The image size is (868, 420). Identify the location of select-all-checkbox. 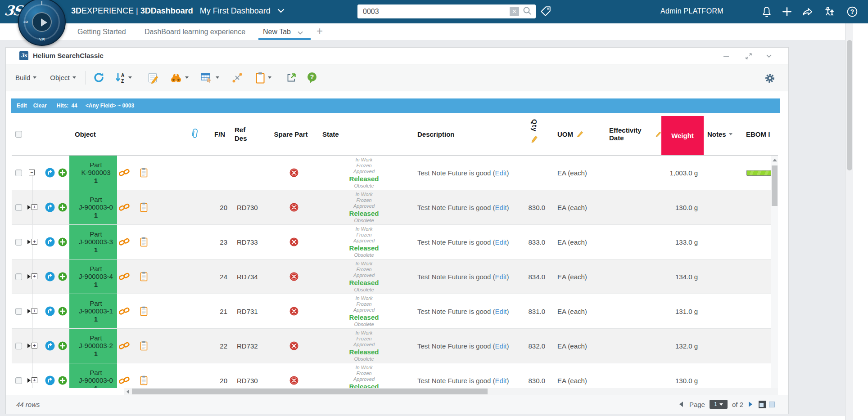
(19, 134).